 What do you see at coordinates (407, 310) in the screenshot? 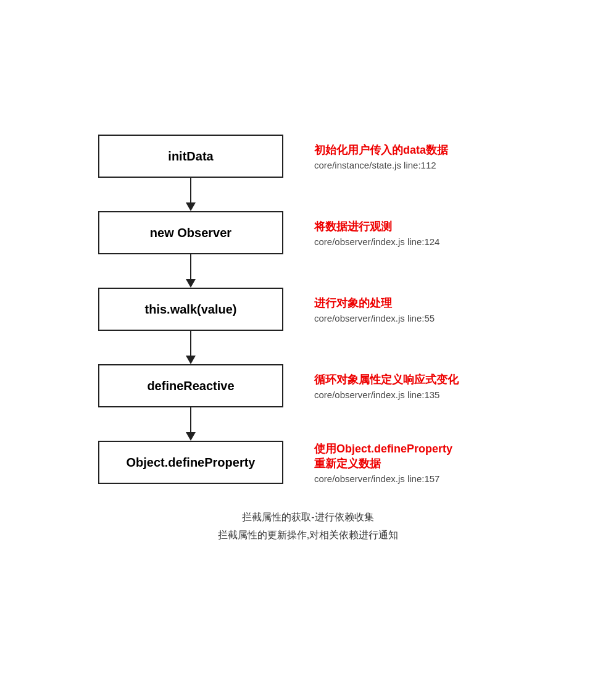
I see `annotation-thiswalk: 进行对象的处理 core/observer/index.js line:55` at bounding box center [407, 310].